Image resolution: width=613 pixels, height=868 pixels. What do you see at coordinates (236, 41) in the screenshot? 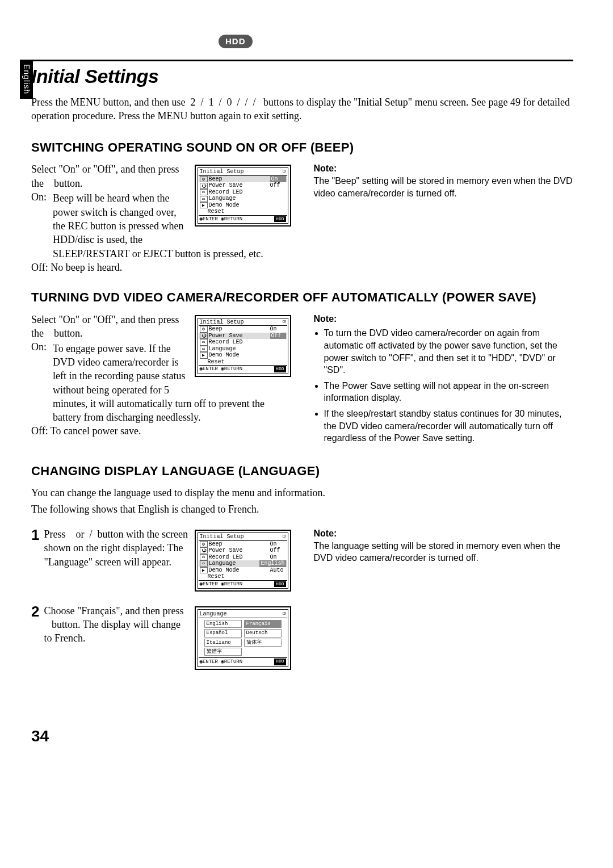
I see `hdd-badge: HDD` at bounding box center [236, 41].